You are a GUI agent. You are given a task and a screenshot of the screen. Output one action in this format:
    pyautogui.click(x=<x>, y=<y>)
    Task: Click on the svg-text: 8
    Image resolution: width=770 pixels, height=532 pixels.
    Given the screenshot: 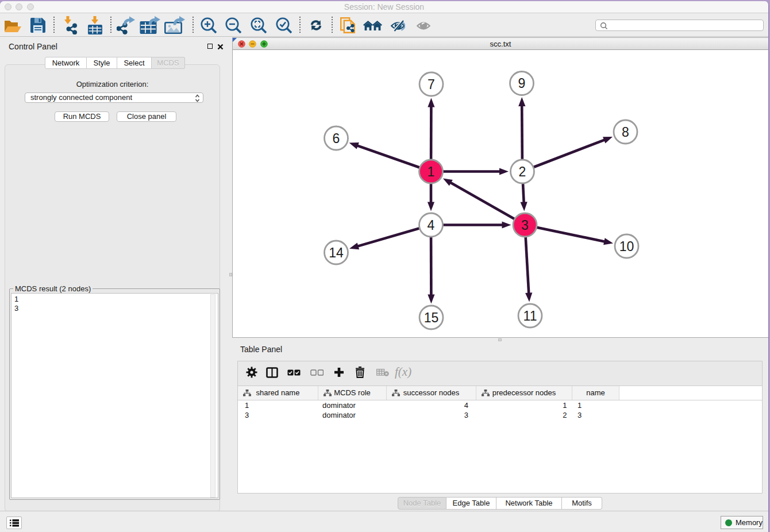 What is the action you would take?
    pyautogui.click(x=625, y=132)
    